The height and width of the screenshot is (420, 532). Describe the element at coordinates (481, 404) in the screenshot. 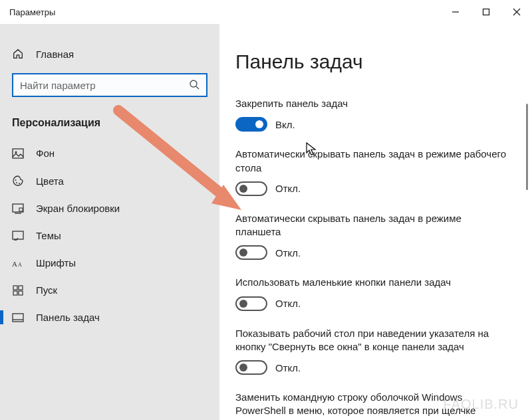

I see `watermark: FAQLIB.RU` at that location.